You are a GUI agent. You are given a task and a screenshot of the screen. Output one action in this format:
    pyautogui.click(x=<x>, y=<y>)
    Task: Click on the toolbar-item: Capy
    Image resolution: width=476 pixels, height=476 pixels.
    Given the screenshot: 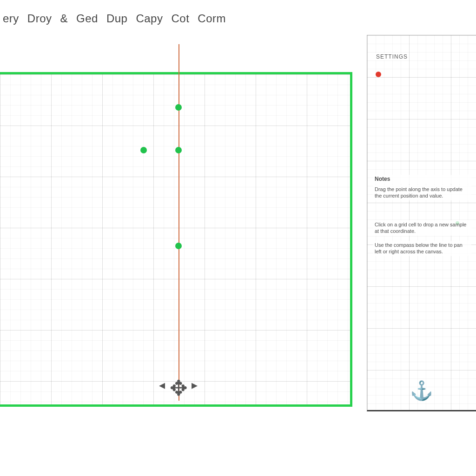 What is the action you would take?
    pyautogui.click(x=149, y=19)
    